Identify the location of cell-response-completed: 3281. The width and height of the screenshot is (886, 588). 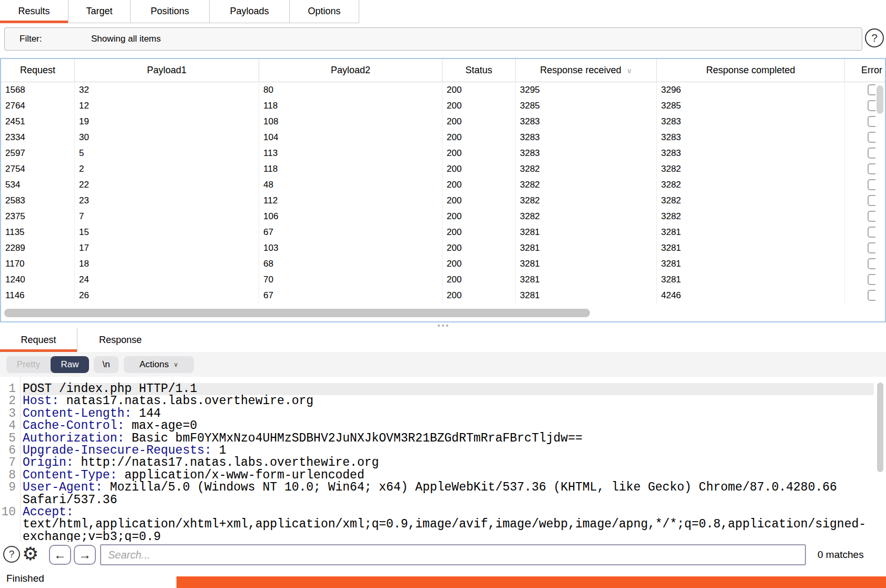
(751, 264).